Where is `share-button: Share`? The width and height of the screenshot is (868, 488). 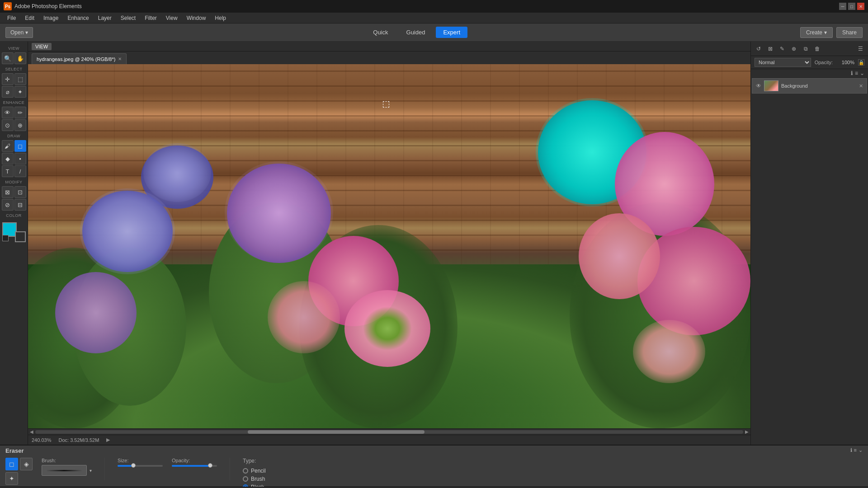 share-button: Share is located at coordinates (849, 33).